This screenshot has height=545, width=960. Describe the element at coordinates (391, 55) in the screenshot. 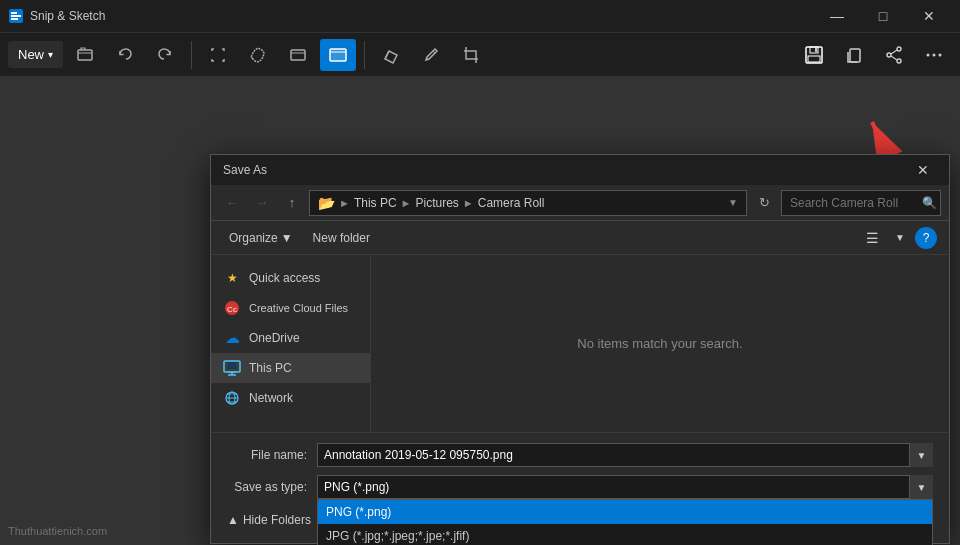

I see `eraser-button` at that location.